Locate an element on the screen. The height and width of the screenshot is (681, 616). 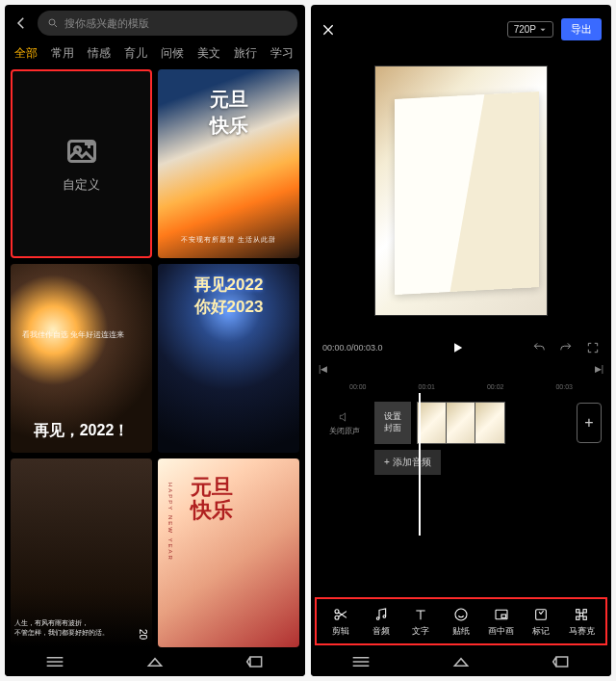
tab-common: 常用 is located at coordinates (63, 54).